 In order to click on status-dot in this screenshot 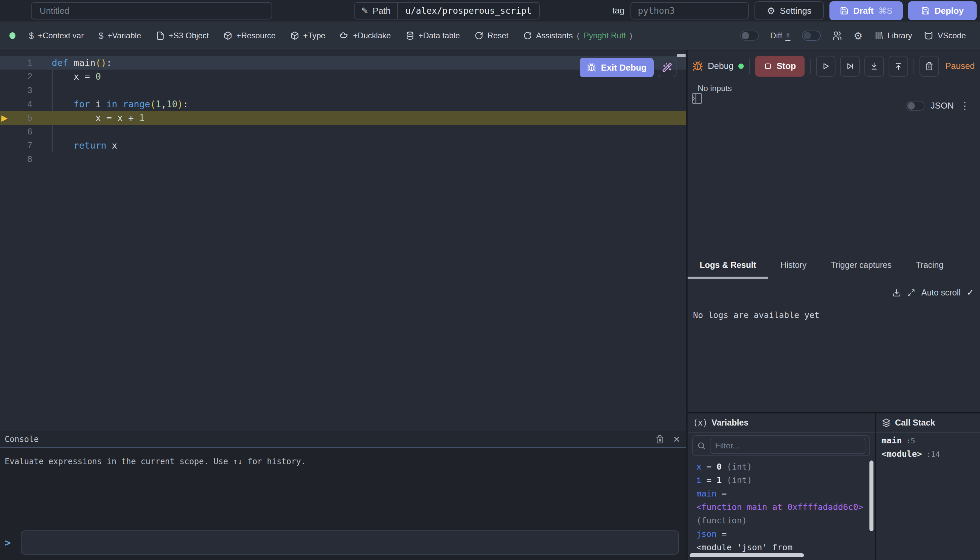, I will do `click(12, 35)`.